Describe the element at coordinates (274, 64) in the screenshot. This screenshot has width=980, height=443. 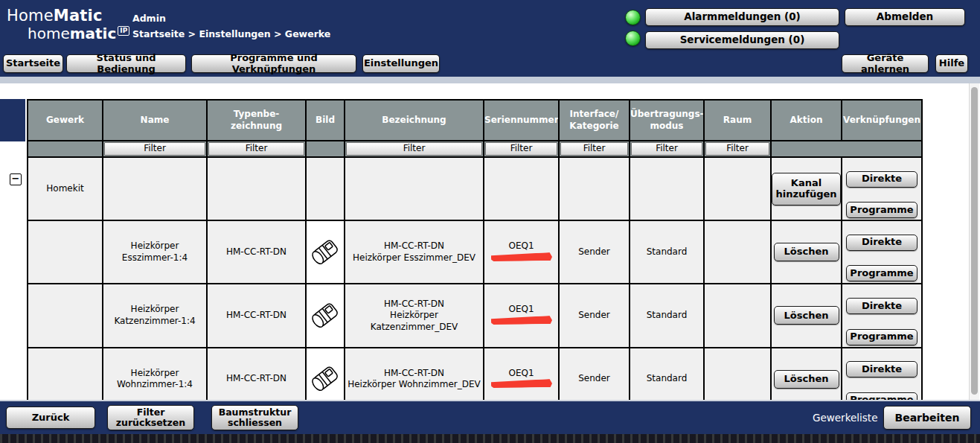
I see `nav-programme-und-verknuepfungen: Programme und Verknüpfungen` at that location.